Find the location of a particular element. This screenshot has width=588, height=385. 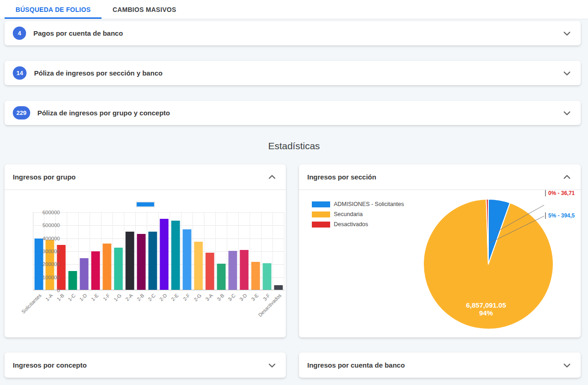

bar-Desactivados is located at coordinates (279, 287).